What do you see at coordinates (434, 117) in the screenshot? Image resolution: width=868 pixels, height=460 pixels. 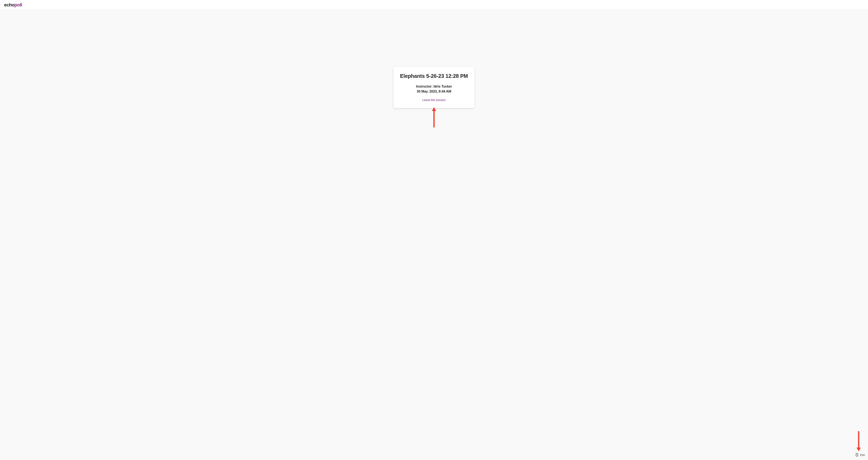 I see `annotation-arrow-up` at bounding box center [434, 117].